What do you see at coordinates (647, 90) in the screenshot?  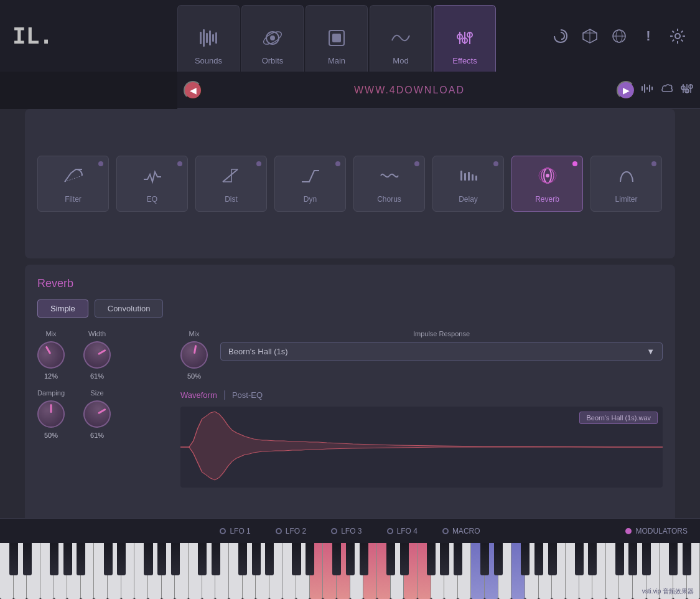 I see `waveform-icon` at bounding box center [647, 90].